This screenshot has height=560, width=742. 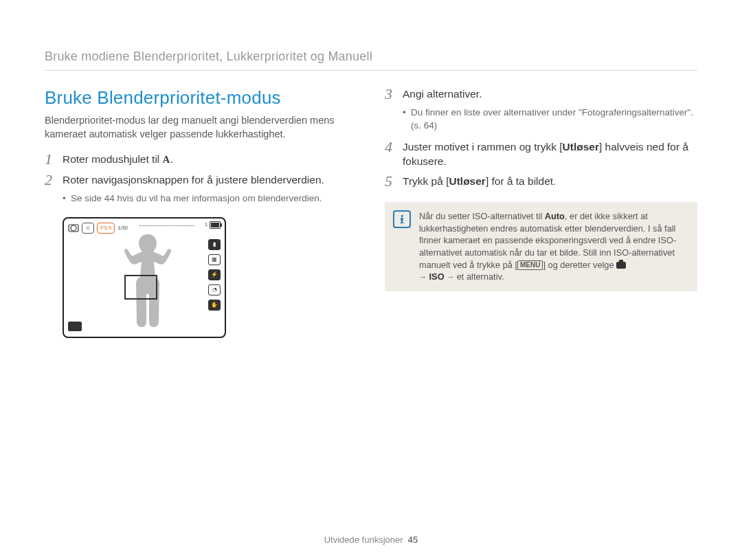 What do you see at coordinates (580, 265) in the screenshot?
I see `info-after-menu: ] og deretter velge` at bounding box center [580, 265].